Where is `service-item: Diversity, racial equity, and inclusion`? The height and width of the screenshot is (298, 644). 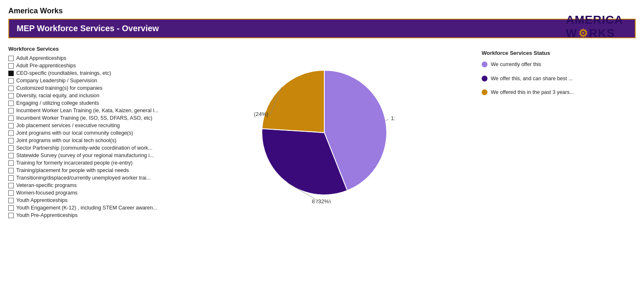 service-item: Diversity, racial equity, and inclusion is located at coordinates (87, 96).